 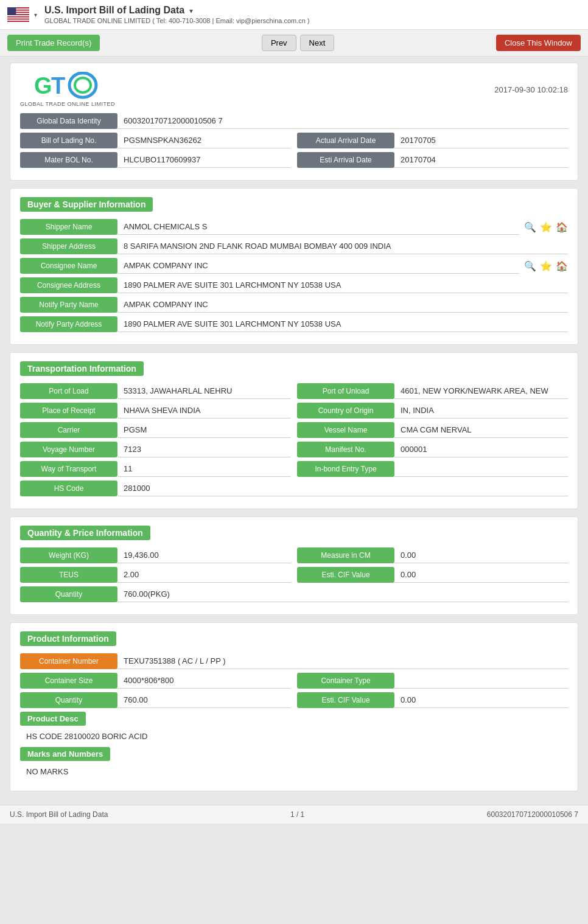 What do you see at coordinates (432, 141) in the screenshot?
I see `arrival-half: Actual Arrival Date 20170705` at bounding box center [432, 141].